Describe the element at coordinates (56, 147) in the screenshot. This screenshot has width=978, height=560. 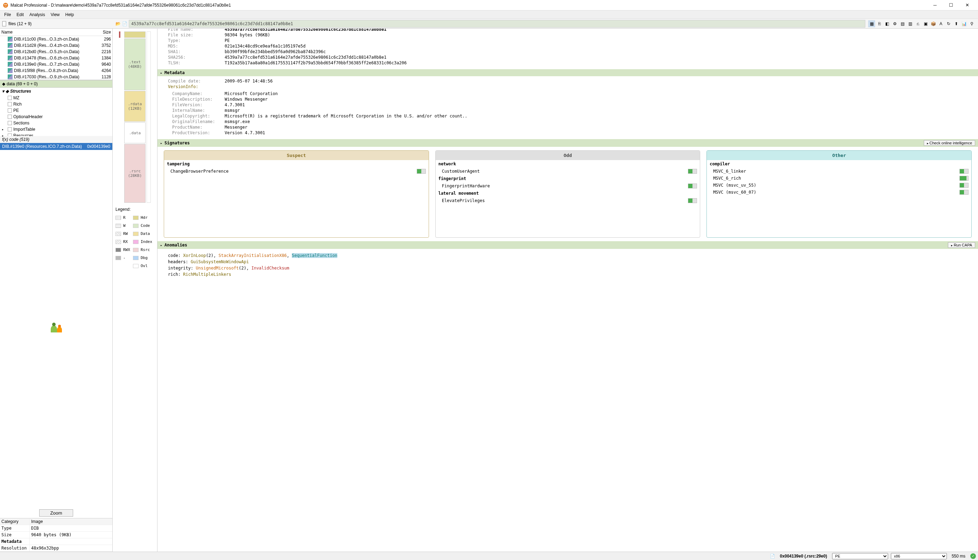
I see `selected-item: DIB.#139e0 (Resources.ICO.7.zh-cn.Data) …` at that location.